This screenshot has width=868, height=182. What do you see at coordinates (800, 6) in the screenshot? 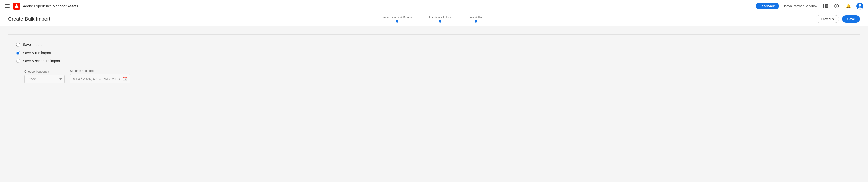
I see `sandbox-name: Oshyn Partner Sandbox` at bounding box center [800, 6].